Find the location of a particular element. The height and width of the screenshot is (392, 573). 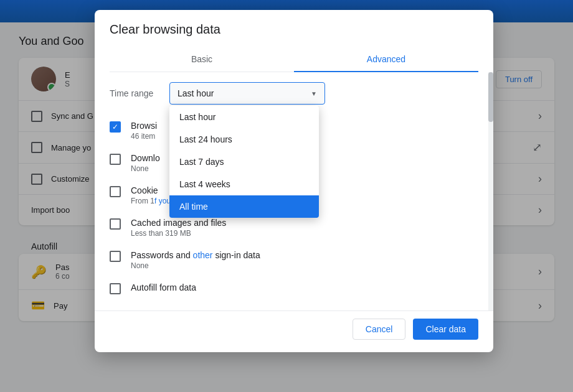

checkbox-autofill is located at coordinates (115, 289).